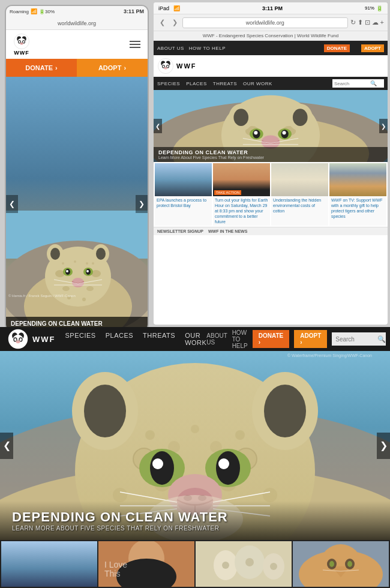 The height and width of the screenshot is (588, 390). I want to click on mobile-logo: WWF, so click(22, 44).